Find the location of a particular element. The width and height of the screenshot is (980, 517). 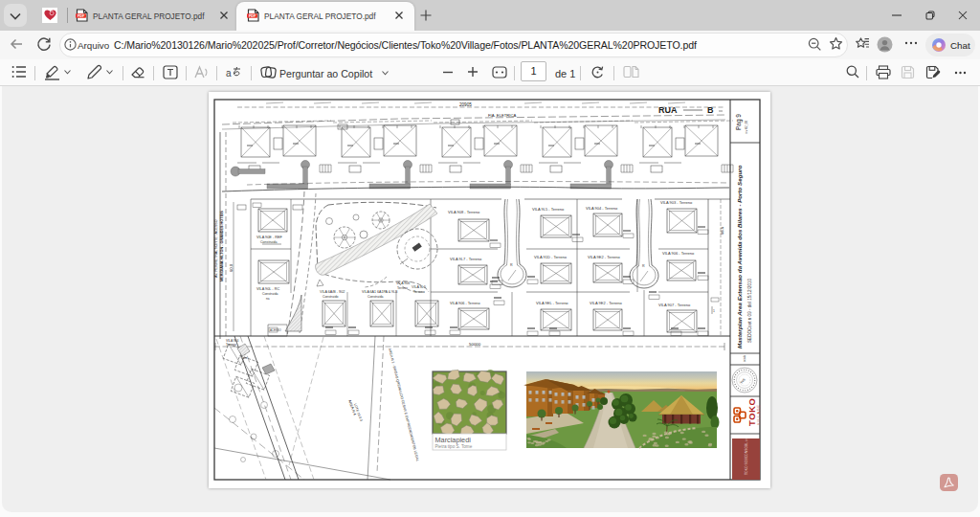

svg-text: SEDOCset n 09 - del 15/12/2010 is located at coordinates (750, 310).